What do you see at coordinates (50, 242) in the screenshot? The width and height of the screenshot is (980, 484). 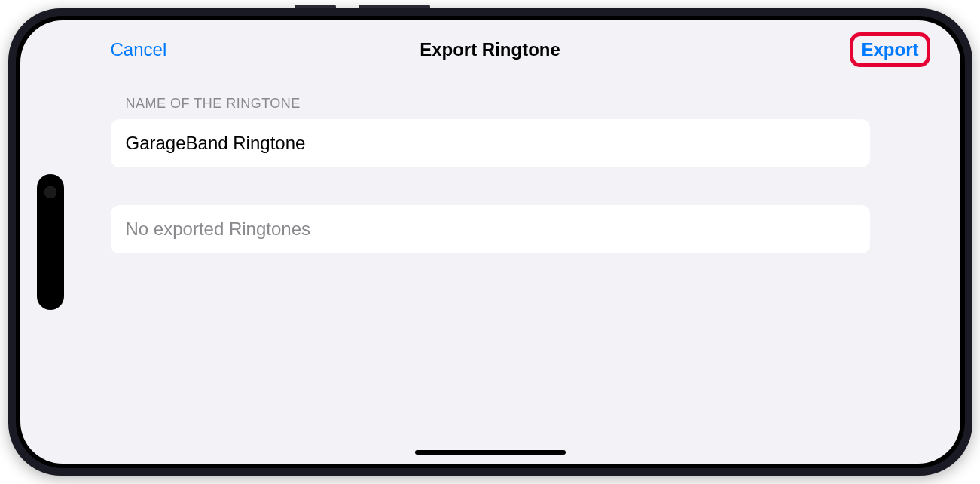 I see `dynamic-island` at bounding box center [50, 242].